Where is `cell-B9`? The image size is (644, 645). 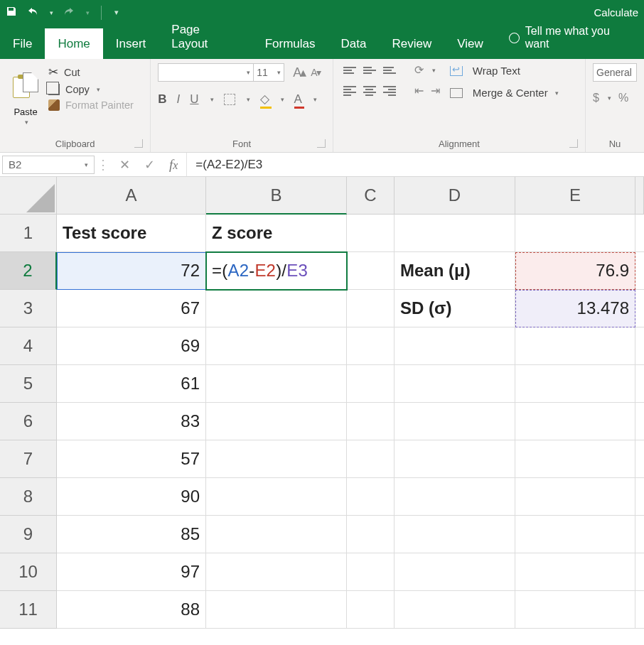 cell-B9 is located at coordinates (277, 534).